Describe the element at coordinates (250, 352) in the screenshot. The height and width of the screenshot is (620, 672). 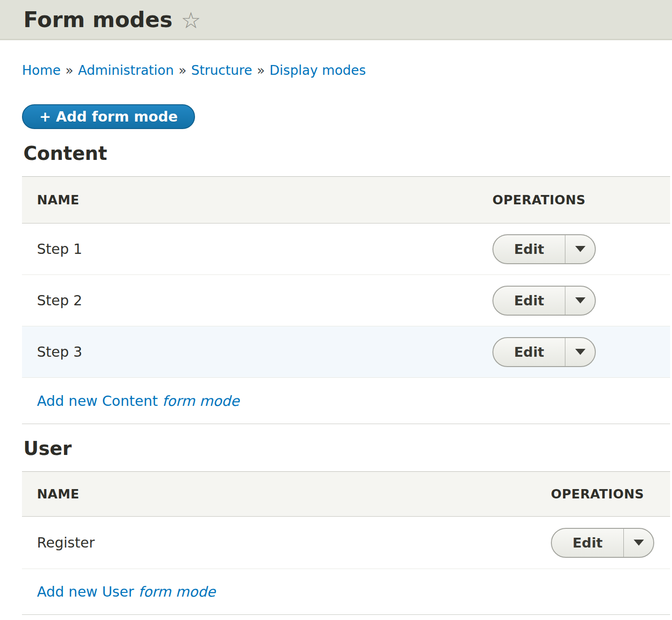
I see `form-mode-name: Step 3` at that location.